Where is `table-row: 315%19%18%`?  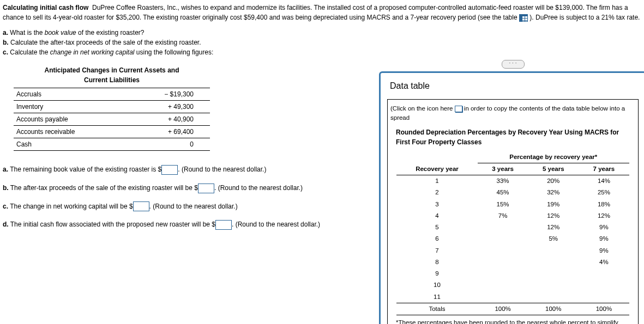 table-row: 315%19%18% is located at coordinates (513, 205).